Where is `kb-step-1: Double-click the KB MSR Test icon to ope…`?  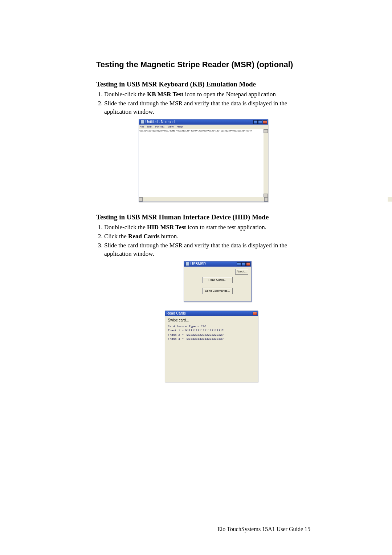 kb-step-1: Double-click the KB MSR Test icon to ope… is located at coordinates (207, 94).